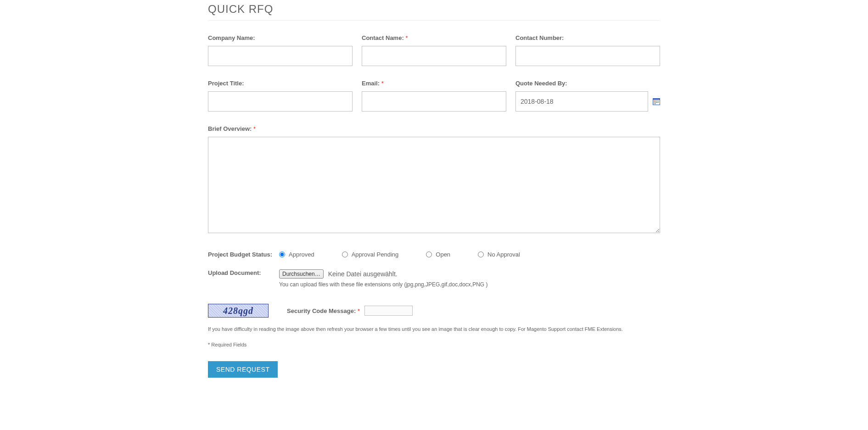 This screenshot has height=430, width=868. Describe the element at coordinates (434, 50) in the screenshot. I see `form-row-1: Company Name: Contact Name: * Contact Nu…` at that location.